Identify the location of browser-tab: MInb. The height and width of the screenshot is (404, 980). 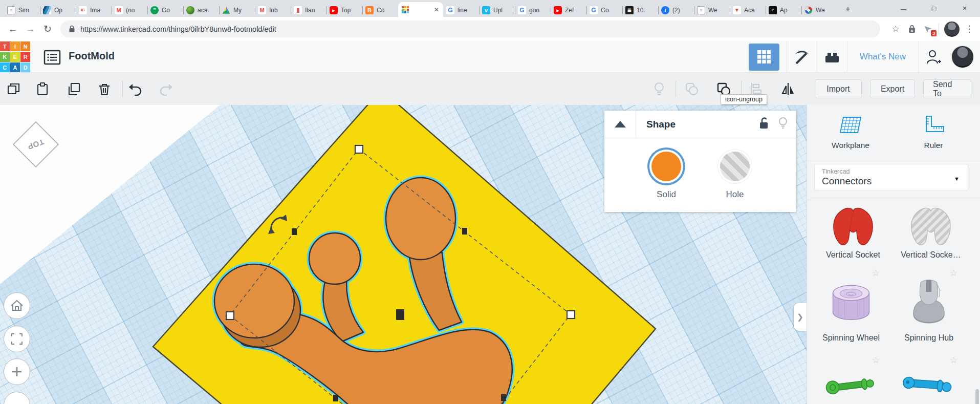
(273, 10).